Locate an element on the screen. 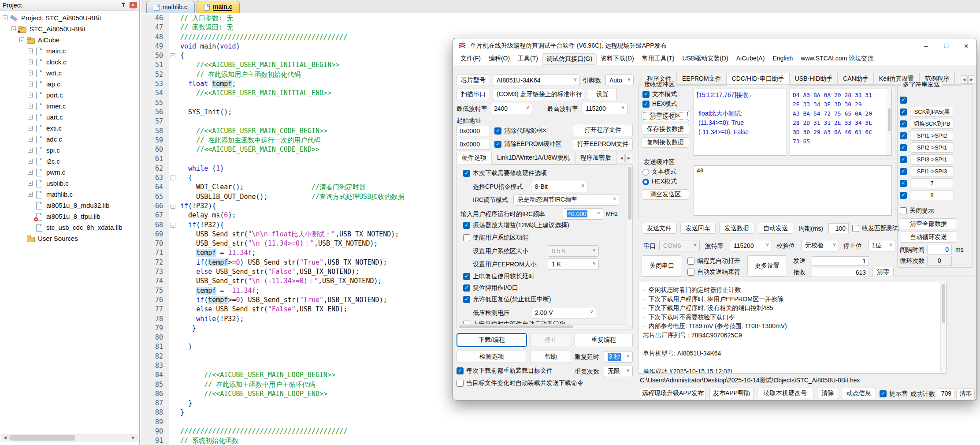  tree-item: Project: STC_Ai8050U-8Bit is located at coordinates (70, 18).